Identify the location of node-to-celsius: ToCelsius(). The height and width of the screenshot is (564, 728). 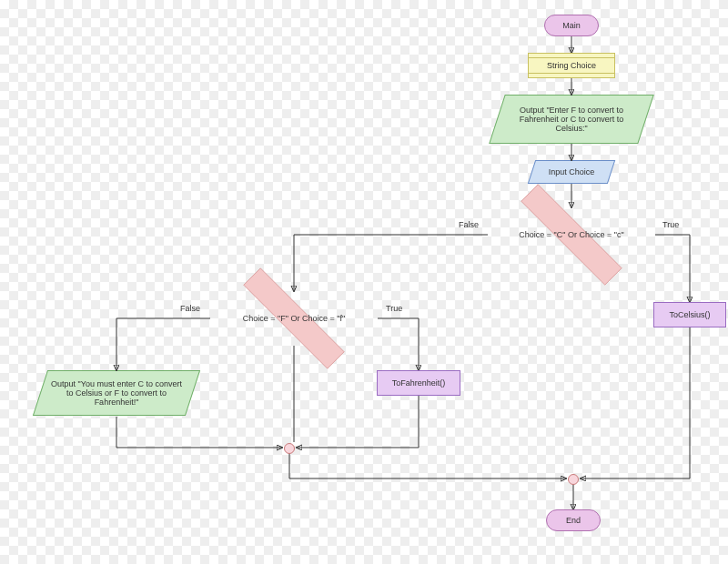
(690, 315).